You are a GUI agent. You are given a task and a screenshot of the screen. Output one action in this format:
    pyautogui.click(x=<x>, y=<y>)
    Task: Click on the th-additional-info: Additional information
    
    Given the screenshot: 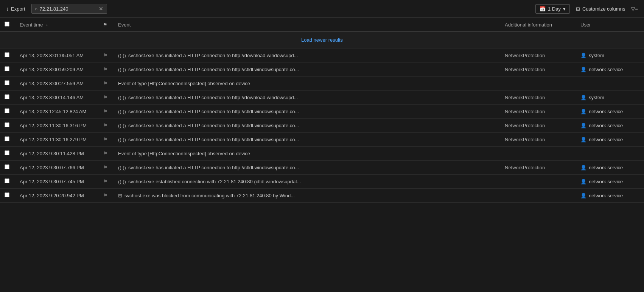 What is the action you would take?
    pyautogui.click(x=538, y=25)
    